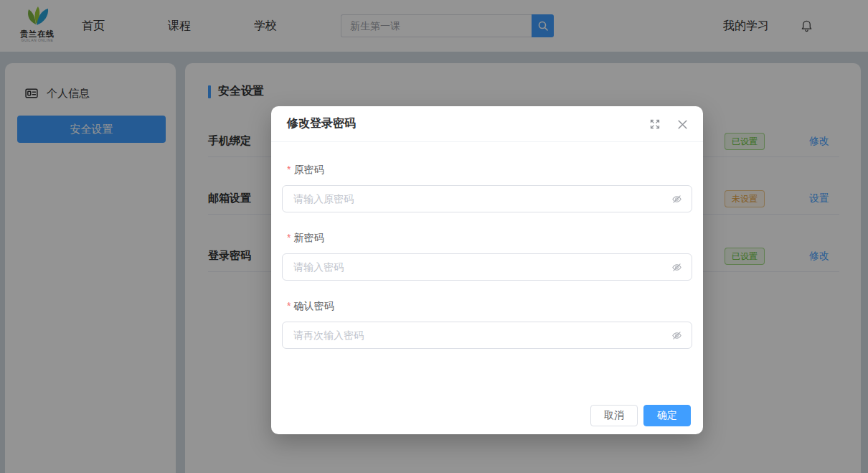 Image resolution: width=868 pixels, height=473 pixels. What do you see at coordinates (487, 124) in the screenshot?
I see `dialog-header: 修改登录密码` at bounding box center [487, 124].